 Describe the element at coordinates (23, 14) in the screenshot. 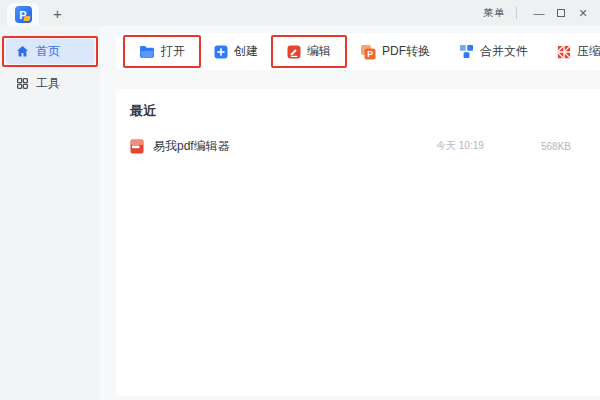

I see `app-tab: P` at that location.